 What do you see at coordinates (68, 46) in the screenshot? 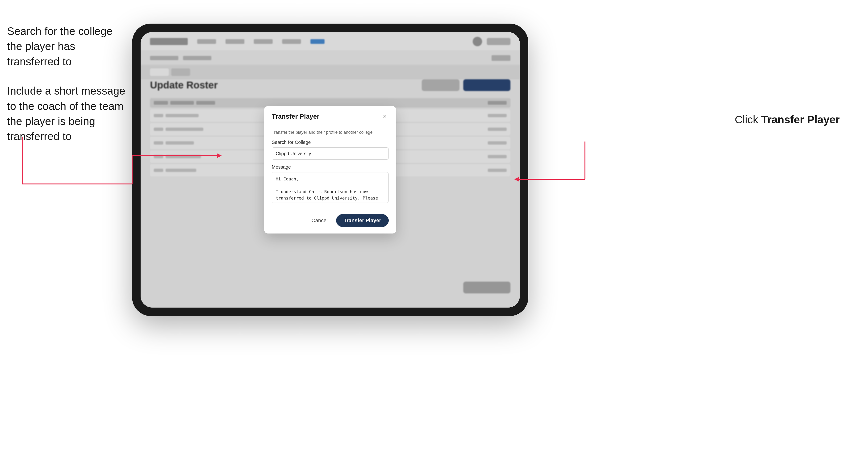
I see `annotation-search-text: Search for the college the player has tr…` at bounding box center [68, 46].